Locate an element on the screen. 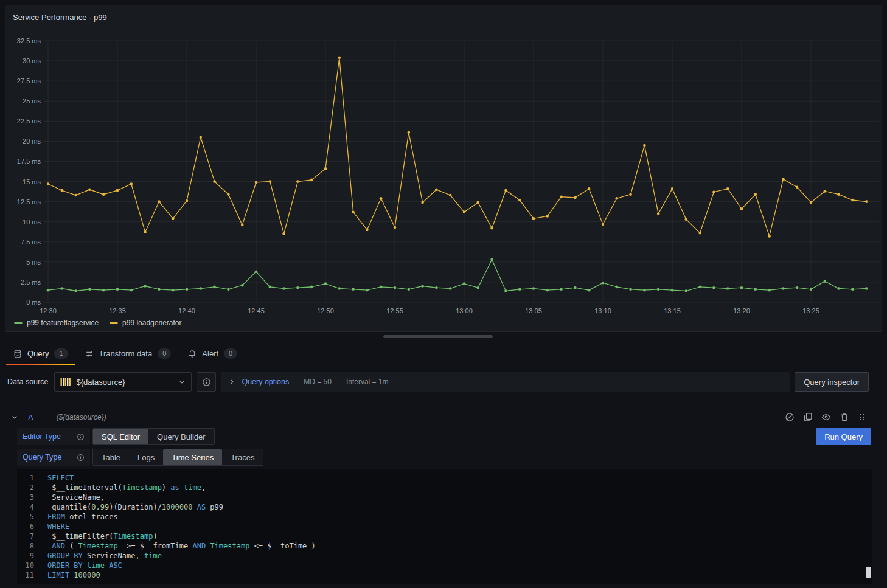  editor-type-label-box: Editor Type is located at coordinates (54, 437).